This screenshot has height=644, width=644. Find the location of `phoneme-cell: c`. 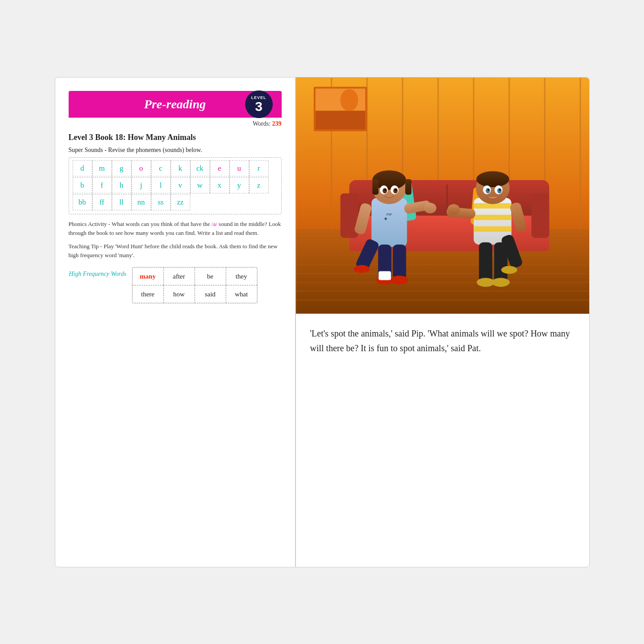

phoneme-cell: c is located at coordinates (161, 168).